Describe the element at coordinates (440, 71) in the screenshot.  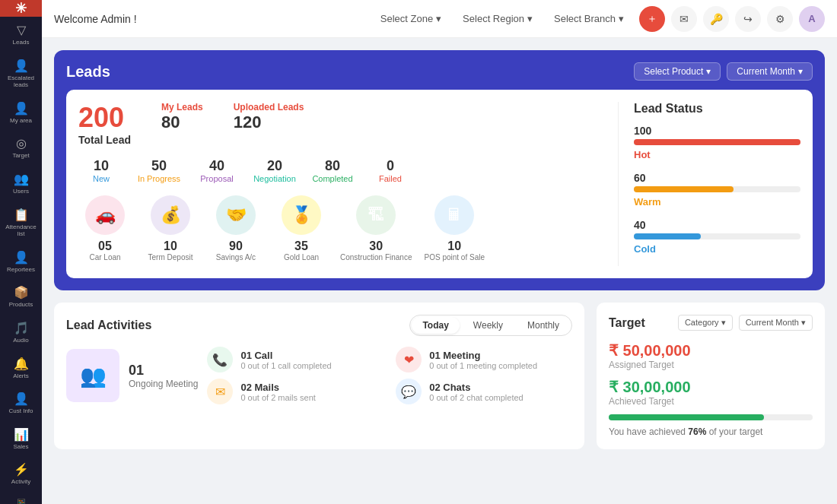
I see `leads-header: Leads Select Product ▾ Current Month ▾` at that location.